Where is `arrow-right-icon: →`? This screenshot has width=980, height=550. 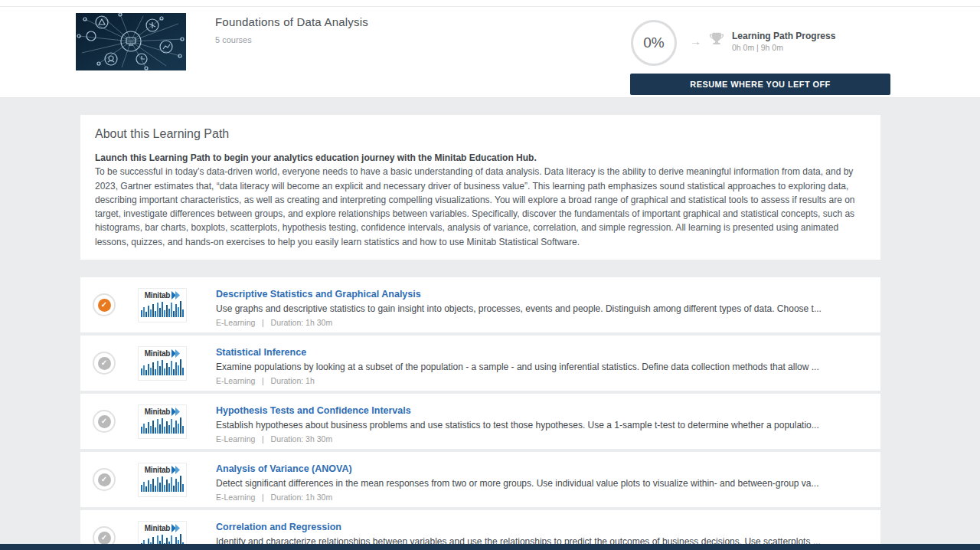
arrow-right-icon: → is located at coordinates (695, 41).